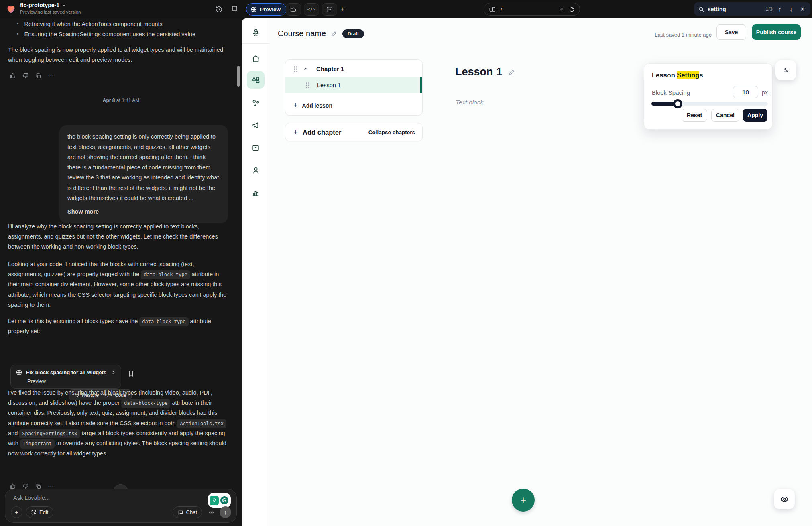 Image resolution: width=812 pixels, height=526 pixels. What do you see at coordinates (226, 512) in the screenshot?
I see `send-button: ↑` at bounding box center [226, 512].